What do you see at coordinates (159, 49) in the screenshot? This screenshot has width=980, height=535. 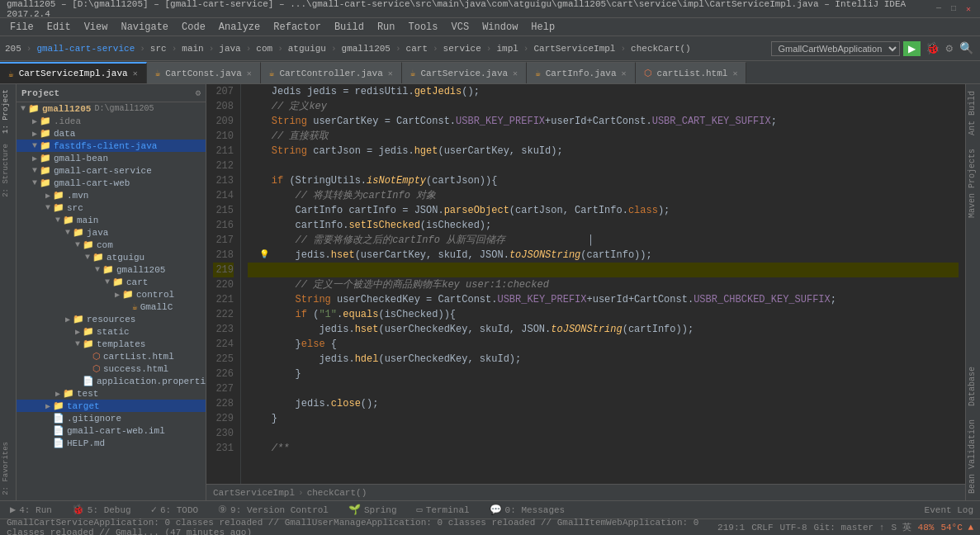 I see `breadcrumb-src: src` at bounding box center [159, 49].